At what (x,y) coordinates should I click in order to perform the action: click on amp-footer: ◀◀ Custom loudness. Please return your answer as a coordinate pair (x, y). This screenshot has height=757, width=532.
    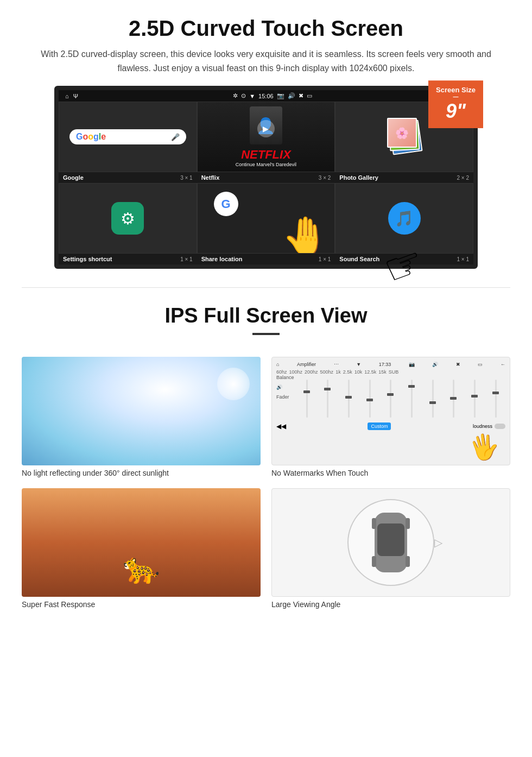
    Looking at the image, I should click on (391, 426).